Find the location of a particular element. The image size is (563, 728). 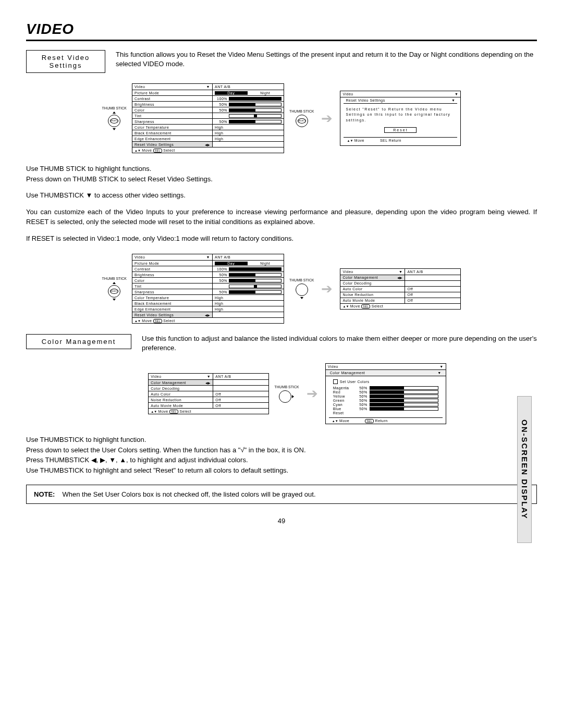

instruction-3: You can customize each of the Video Inpu… is located at coordinates (282, 217).